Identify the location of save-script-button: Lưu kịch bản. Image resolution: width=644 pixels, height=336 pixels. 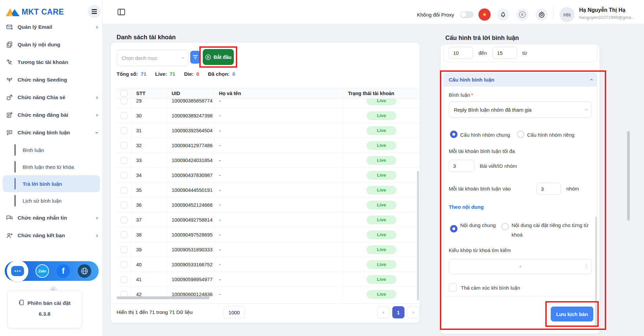
(572, 314).